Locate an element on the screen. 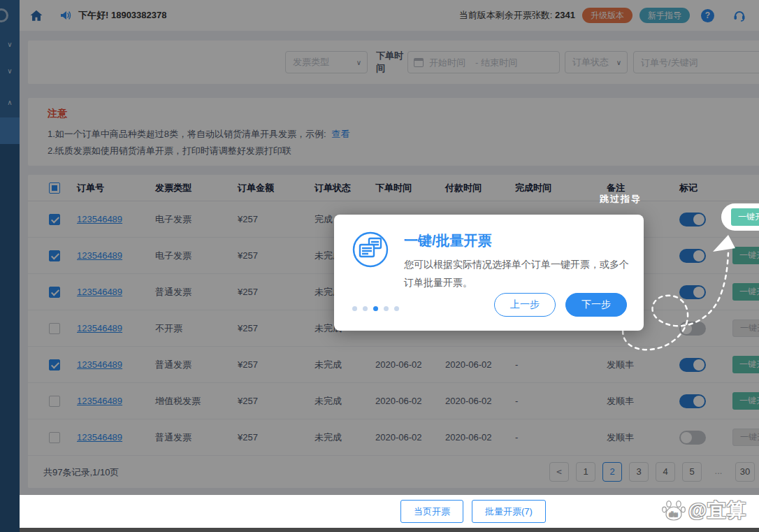 The width and height of the screenshot is (759, 532). next-step-button: 下一步 is located at coordinates (596, 305).